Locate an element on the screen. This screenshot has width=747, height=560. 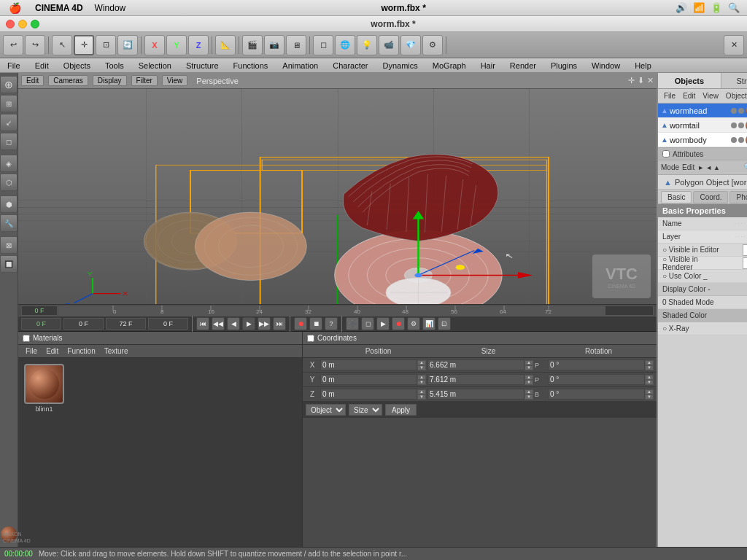
viewport-view-btn: View is located at coordinates (175, 80).